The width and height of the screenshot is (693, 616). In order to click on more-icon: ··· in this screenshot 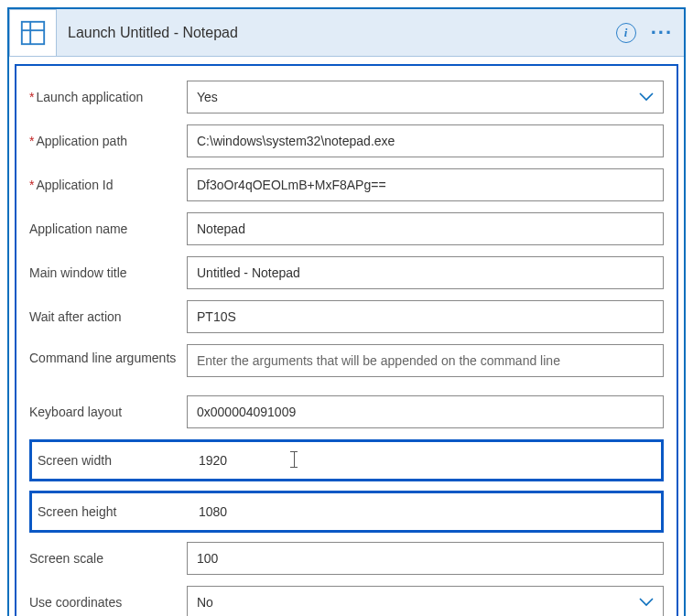, I will do `click(662, 33)`.